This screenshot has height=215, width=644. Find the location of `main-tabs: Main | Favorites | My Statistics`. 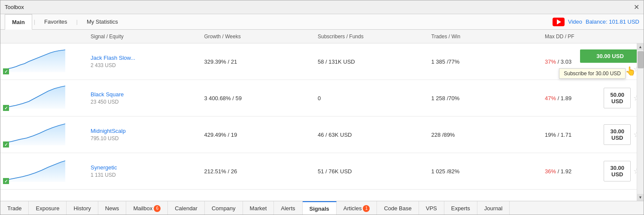

main-tabs: Main | Favorites | My Statistics is located at coordinates (65, 22).